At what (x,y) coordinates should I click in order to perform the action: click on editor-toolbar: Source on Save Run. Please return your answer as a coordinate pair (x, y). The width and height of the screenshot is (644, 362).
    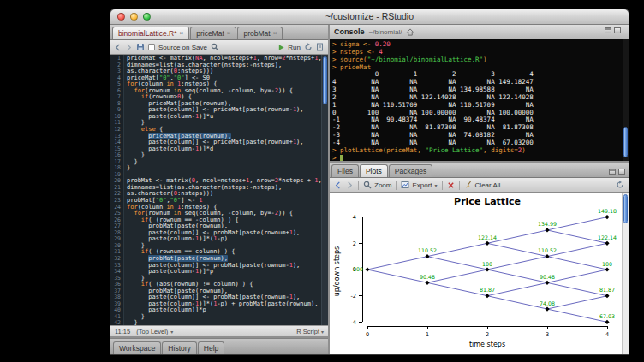
    Looking at the image, I should click on (219, 48).